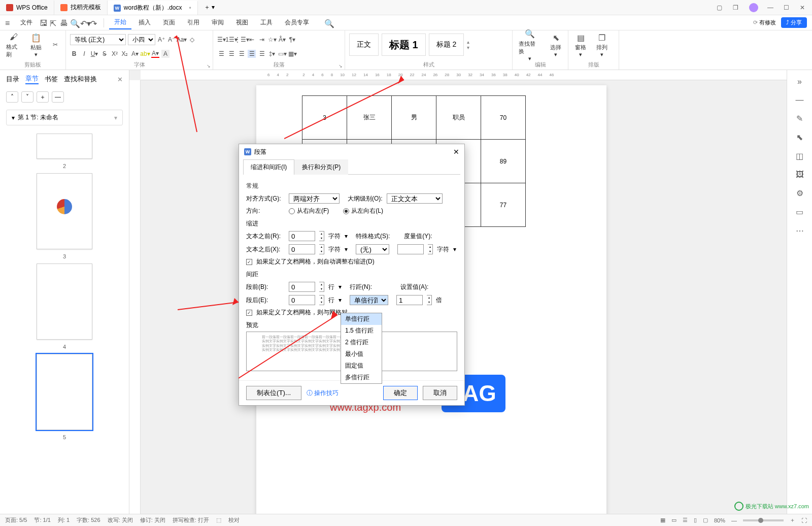  What do you see at coordinates (221, 40) in the screenshot?
I see `bullets-icon: ☰▾` at bounding box center [221, 40].